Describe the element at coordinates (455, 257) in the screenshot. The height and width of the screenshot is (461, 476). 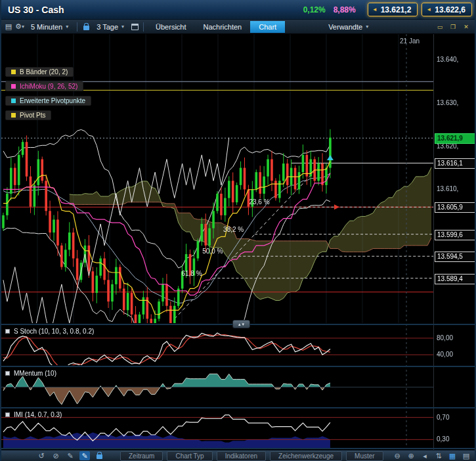
I see `fib-level-badge: 13.594,5` at that location.